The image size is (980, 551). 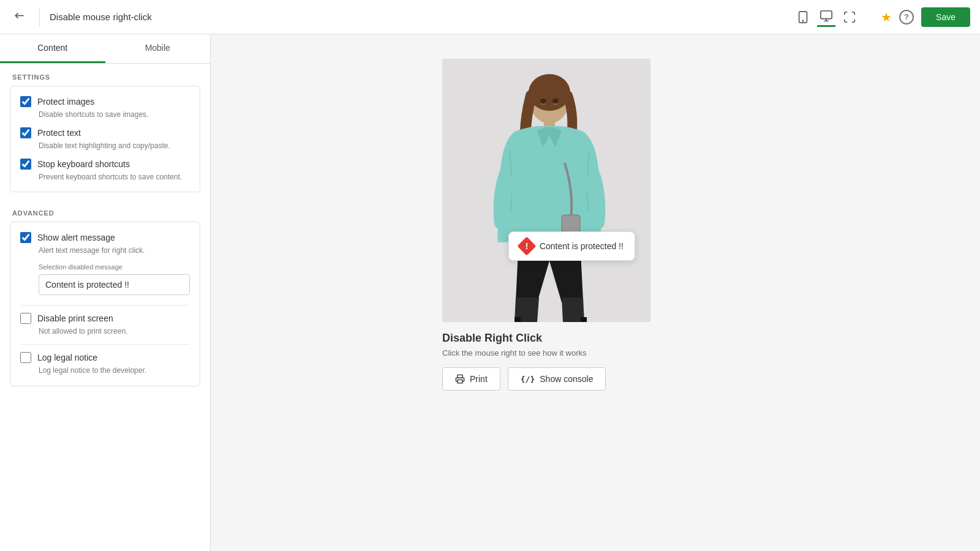 I want to click on tablet-icon-button, so click(x=803, y=17).